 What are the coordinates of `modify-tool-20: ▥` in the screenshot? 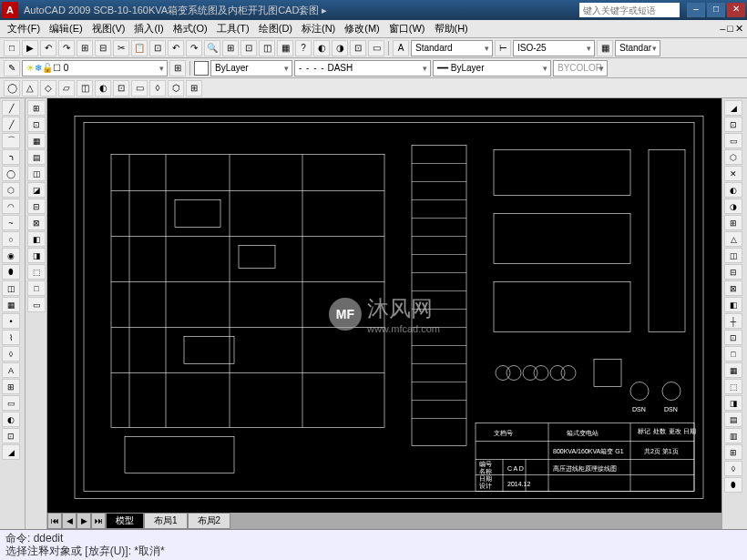 It's located at (733, 435).